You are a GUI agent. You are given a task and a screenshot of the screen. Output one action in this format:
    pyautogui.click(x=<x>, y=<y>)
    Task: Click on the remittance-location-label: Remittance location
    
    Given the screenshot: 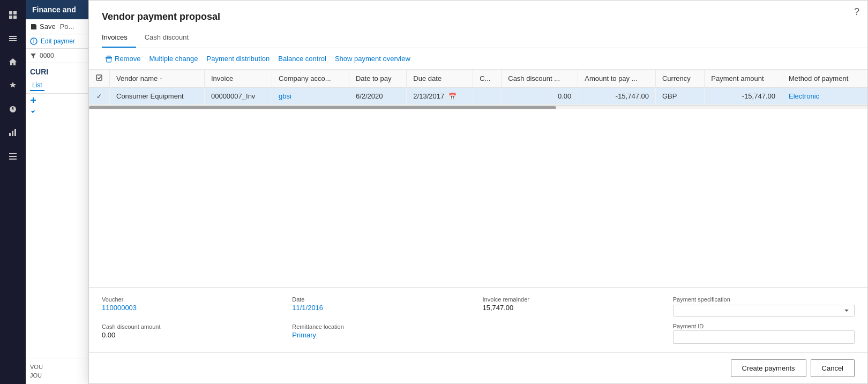 What is the action you would take?
    pyautogui.click(x=383, y=327)
    